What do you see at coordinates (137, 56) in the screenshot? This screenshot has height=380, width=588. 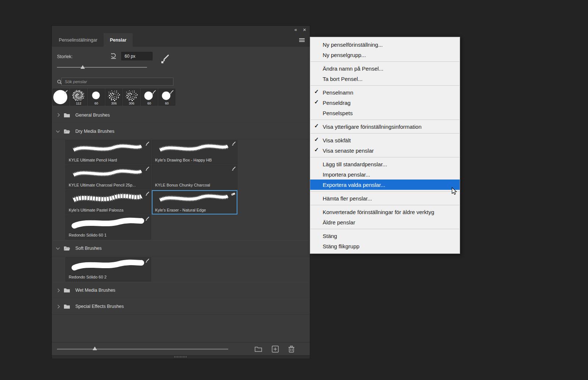 I see `brush-size-input` at bounding box center [137, 56].